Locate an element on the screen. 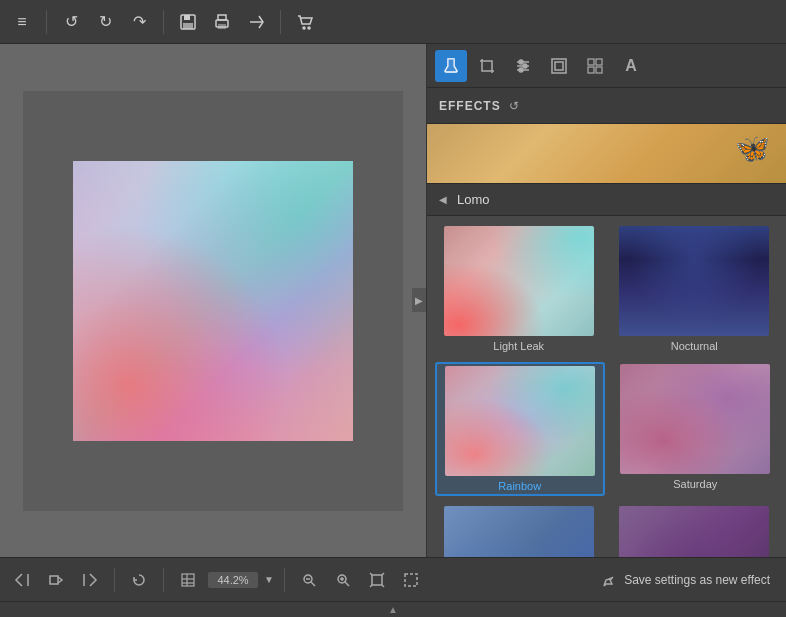  bottom-sep3 is located at coordinates (284, 580).